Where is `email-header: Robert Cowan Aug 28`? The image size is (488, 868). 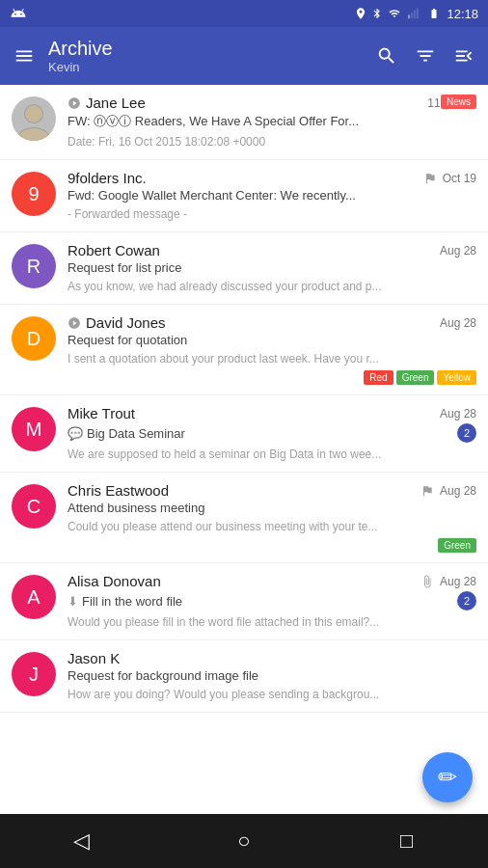 email-header: Robert Cowan Aug 28 is located at coordinates (272, 251).